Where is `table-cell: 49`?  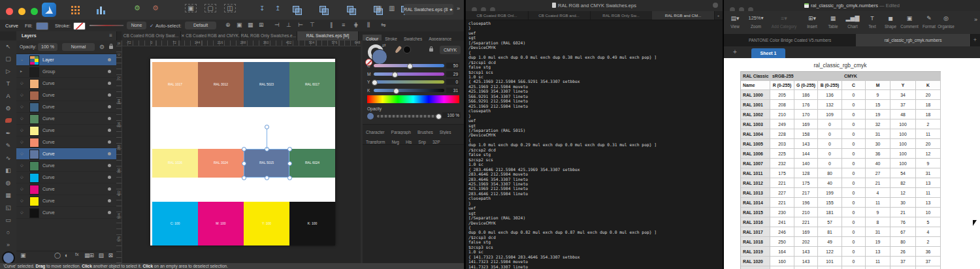
table-cell: 49 is located at coordinates (830, 242).